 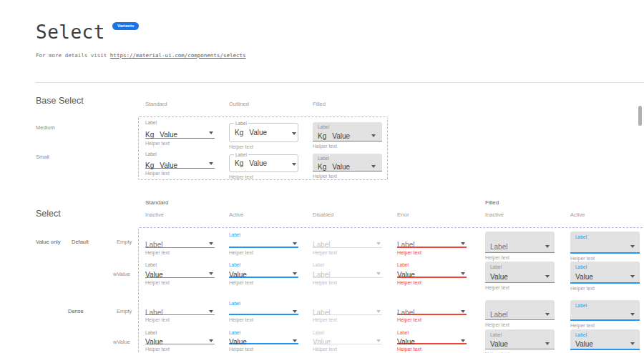 What do you see at coordinates (348, 134) in the screenshot?
I see `base-select-filled-medium: Label KgValue Helper text` at bounding box center [348, 134].